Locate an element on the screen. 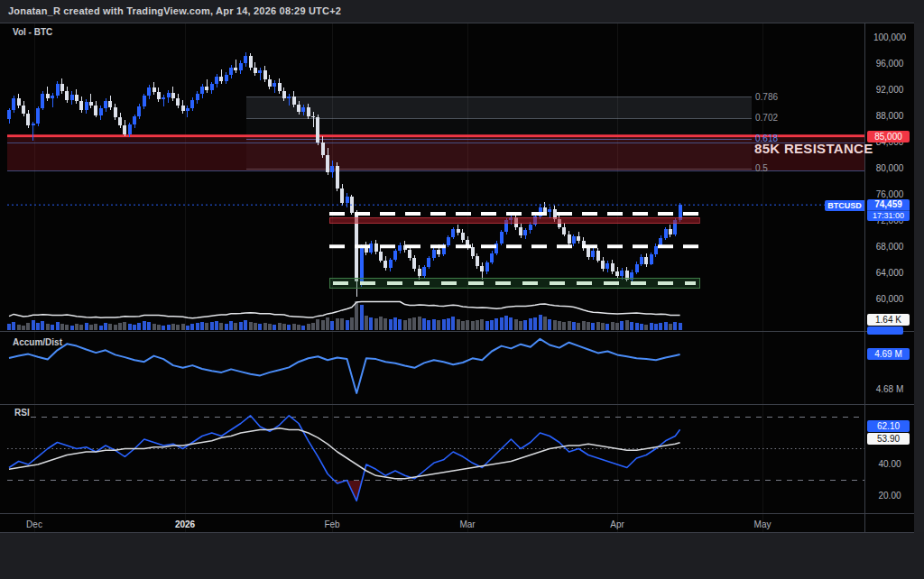 The image size is (924, 579). resistance-price-badge: 85,000 is located at coordinates (888, 137).